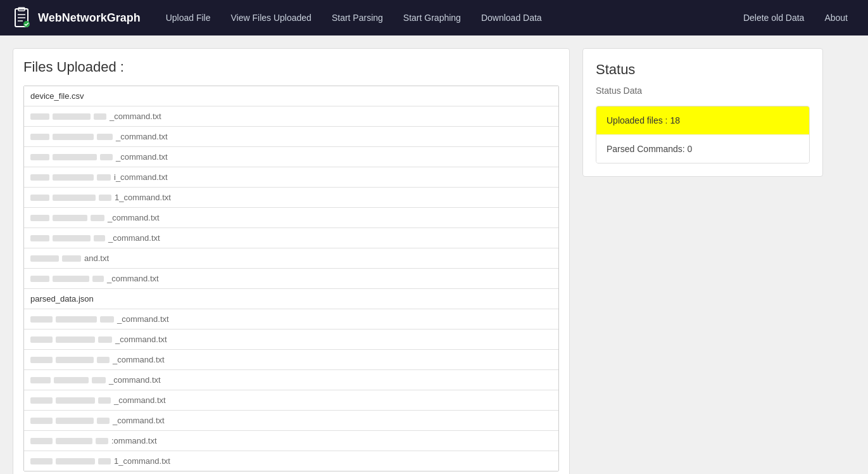  What do you see at coordinates (444, 18) in the screenshot?
I see `navbar-links: Upload File View Files Uploaded Start Pa…` at bounding box center [444, 18].